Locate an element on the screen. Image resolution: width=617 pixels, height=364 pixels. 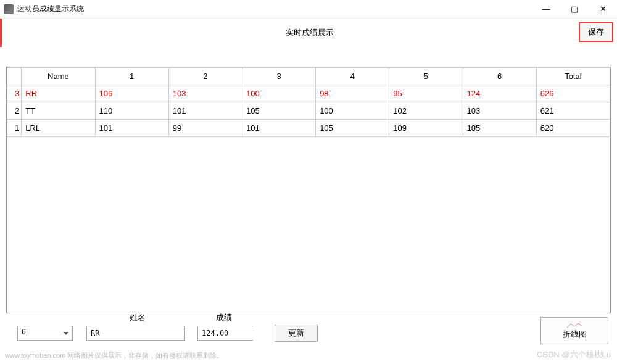
table-cell: 106 is located at coordinates (132, 94).